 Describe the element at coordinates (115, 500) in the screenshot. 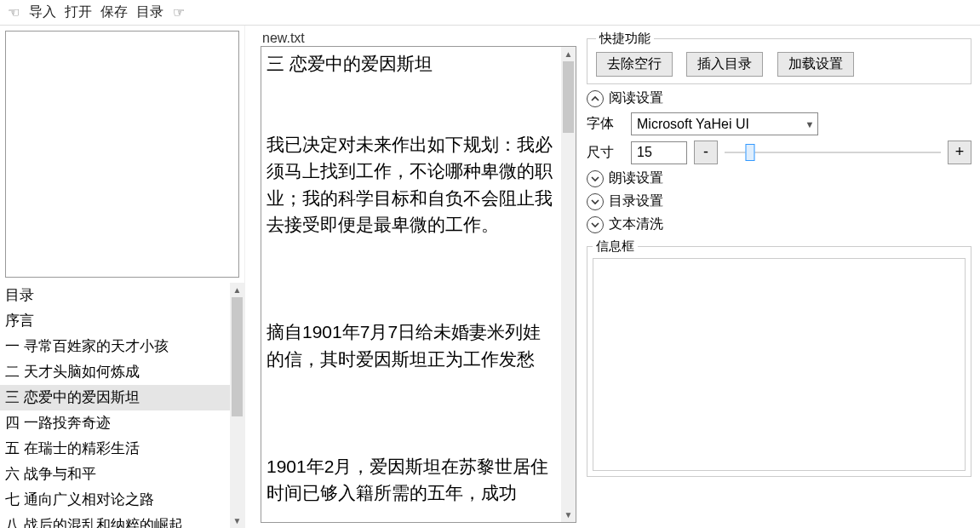

I see `toc-item: 七 通向广义相对论之路` at that location.